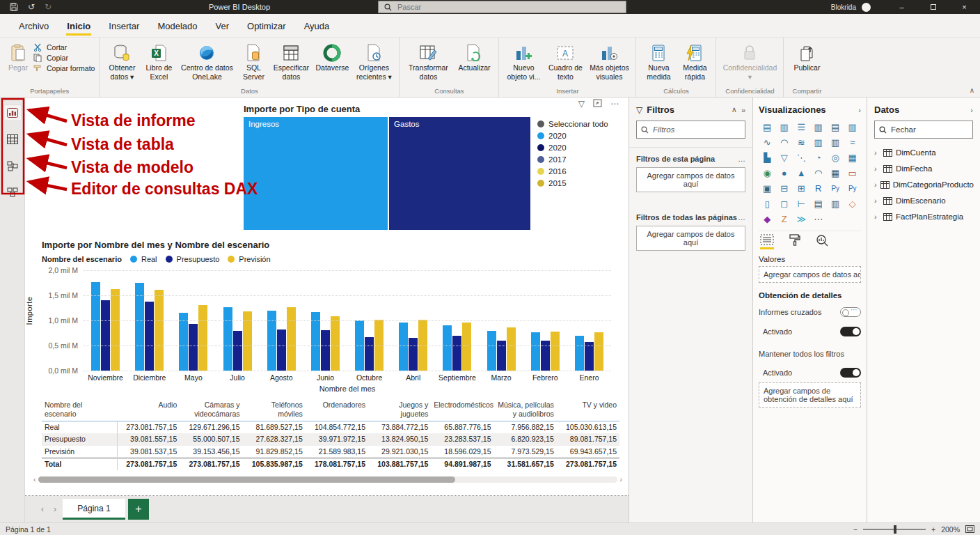  What do you see at coordinates (94, 509) in the screenshot?
I see `page-tab: Página 1` at bounding box center [94, 509].